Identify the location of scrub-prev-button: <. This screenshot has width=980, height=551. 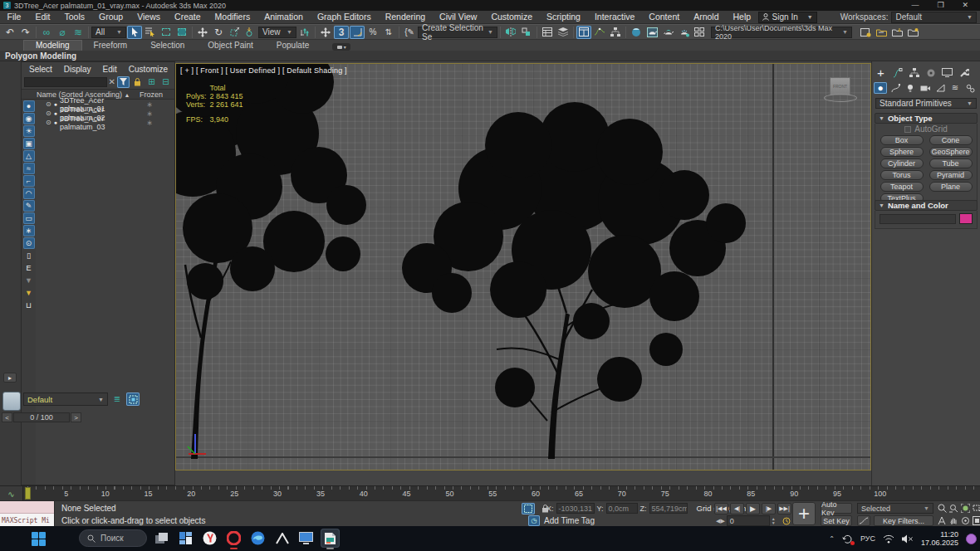
(7, 417).